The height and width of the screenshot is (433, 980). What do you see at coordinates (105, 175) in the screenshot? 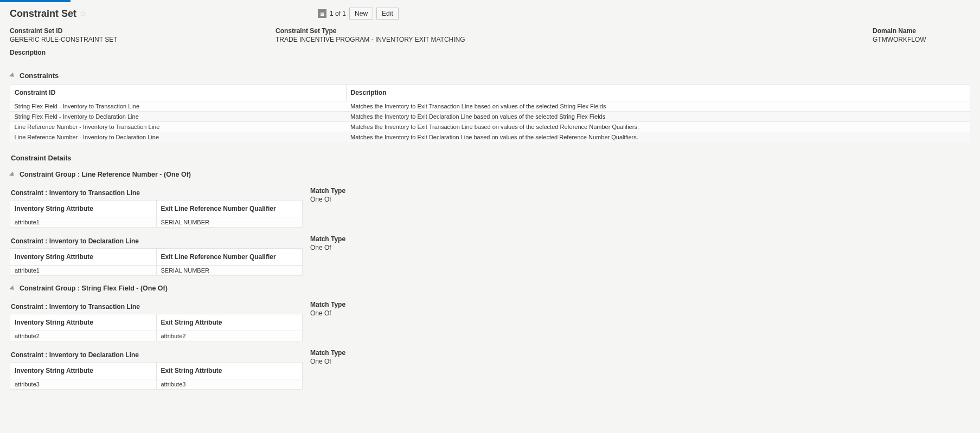
I see `constraint-group-title: Constraint Group : Line Reference Number…` at bounding box center [105, 175].